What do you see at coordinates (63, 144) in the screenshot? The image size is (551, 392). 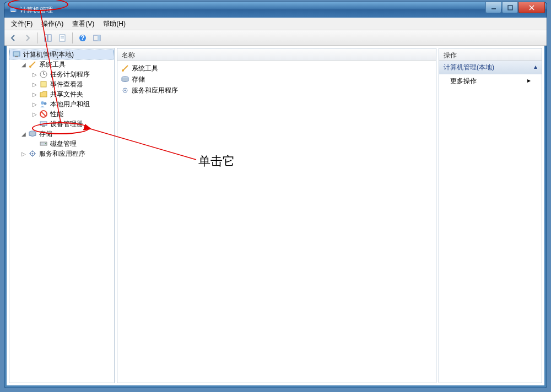 I see `tree-label: 磁盘管理` at bounding box center [63, 144].